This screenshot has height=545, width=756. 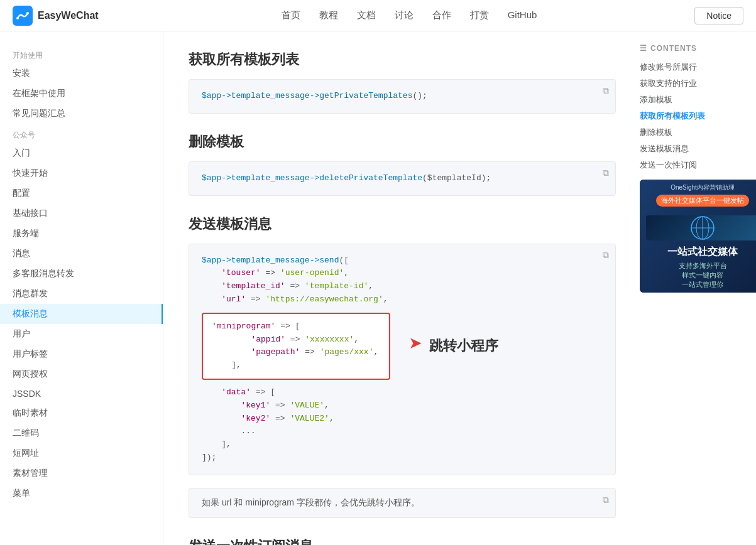 What do you see at coordinates (693, 84) in the screenshot?
I see `toc-item-get-industry: 获取支持的行业` at bounding box center [693, 84].